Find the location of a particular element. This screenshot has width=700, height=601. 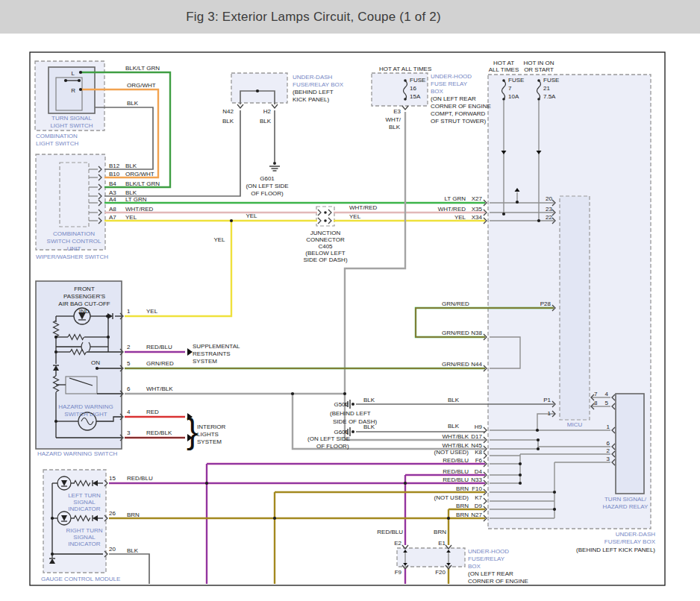

label-wht-red: WHT/RED is located at coordinates (140, 209).